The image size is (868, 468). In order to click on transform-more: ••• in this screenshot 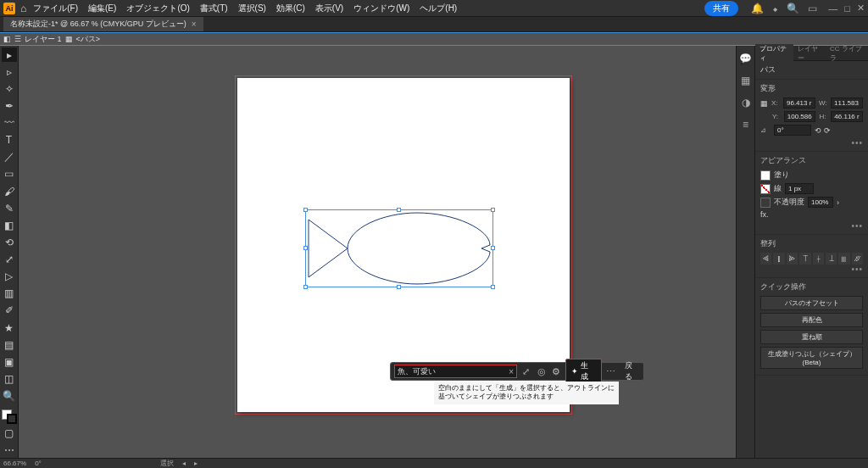, I will do `click(812, 142)`.